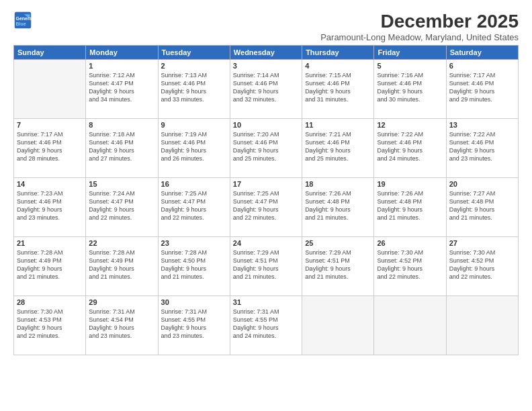  What do you see at coordinates (194, 261) in the screenshot?
I see `day-info-line: Sunset: 4:50 PM` at bounding box center [194, 261].